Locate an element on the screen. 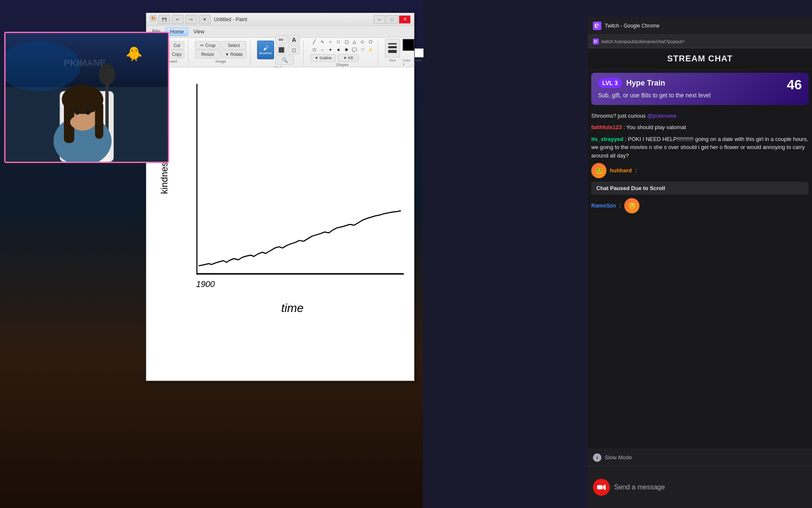 The image size is (812, 508). chat-message-2: its_strayyed : POKI I NEED HELP!!!!!!!!!… is located at coordinates (700, 147).